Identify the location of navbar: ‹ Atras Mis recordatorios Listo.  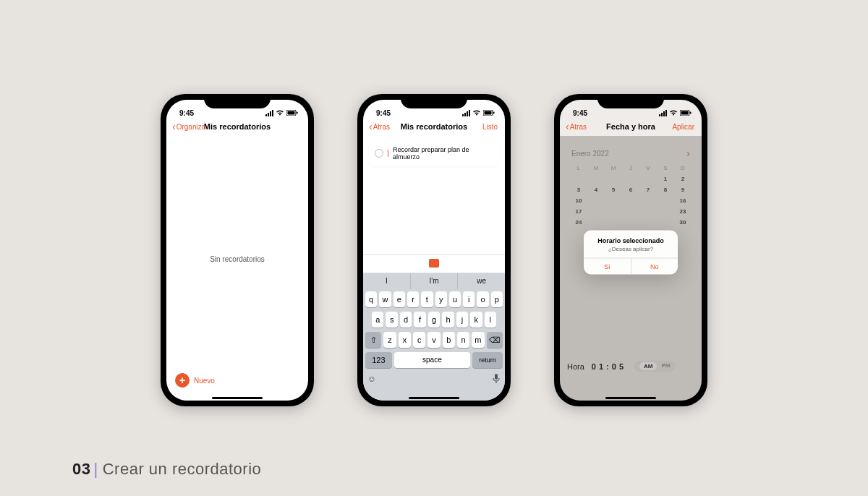
(434, 127).